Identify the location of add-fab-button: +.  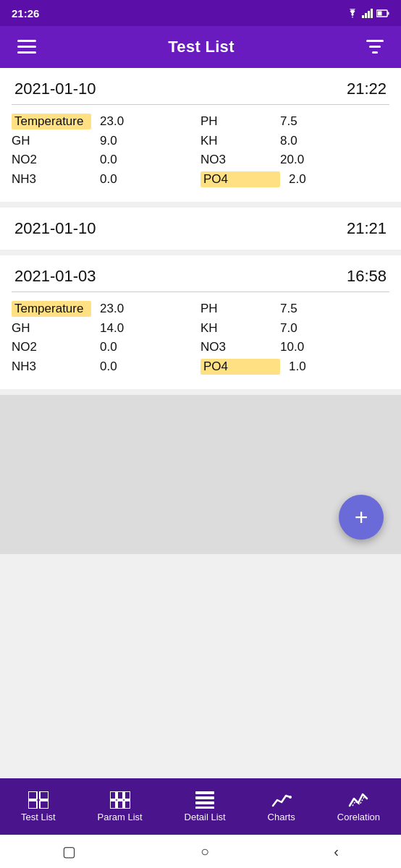
(361, 517).